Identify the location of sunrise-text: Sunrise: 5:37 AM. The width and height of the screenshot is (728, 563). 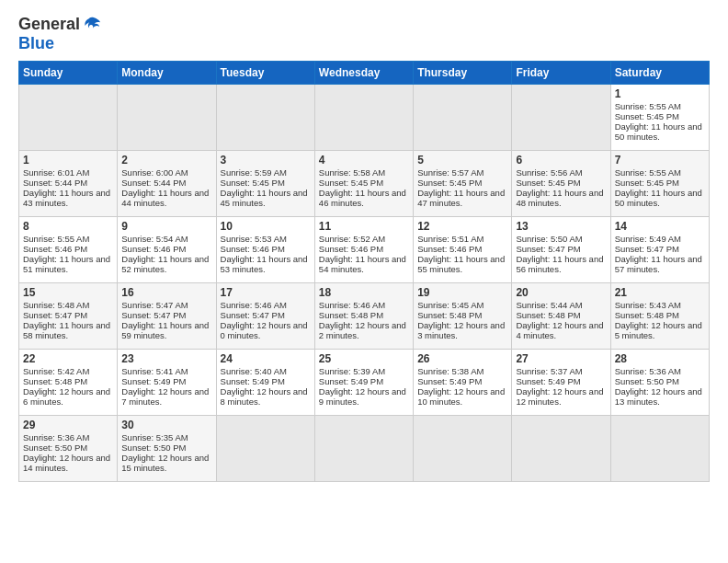
(549, 372).